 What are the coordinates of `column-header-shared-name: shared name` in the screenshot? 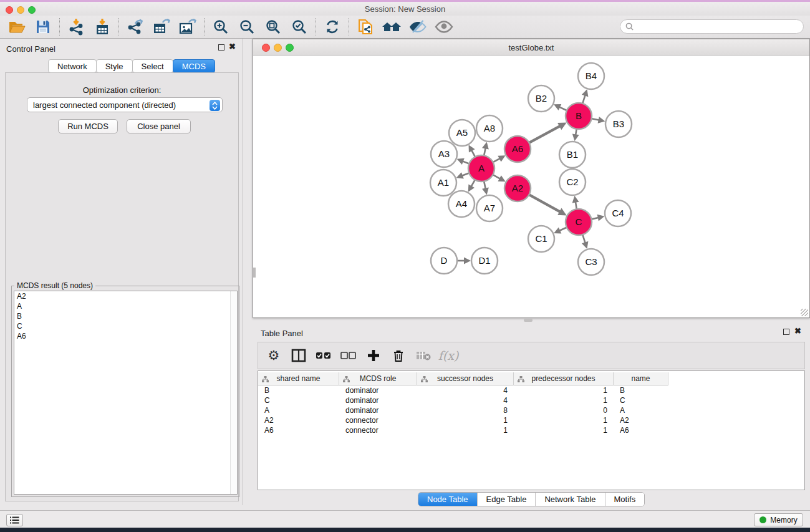 It's located at (299, 379).